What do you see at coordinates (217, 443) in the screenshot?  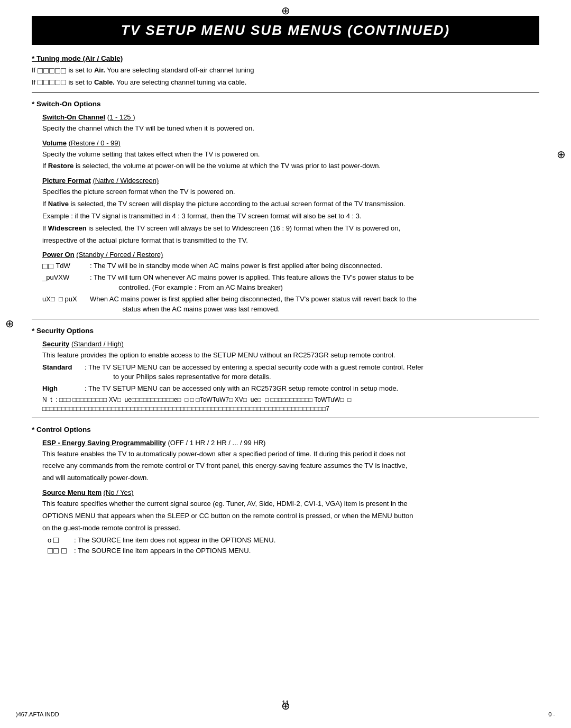 I see `esp-range: (OFF / 1 HR / 2 HR / ... / 99 HR)` at bounding box center [217, 443].